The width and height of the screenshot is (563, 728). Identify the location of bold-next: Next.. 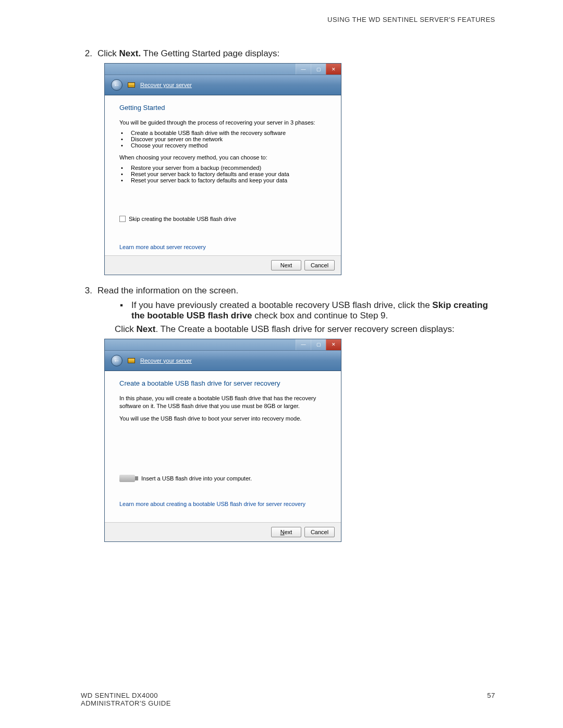
(130, 53).